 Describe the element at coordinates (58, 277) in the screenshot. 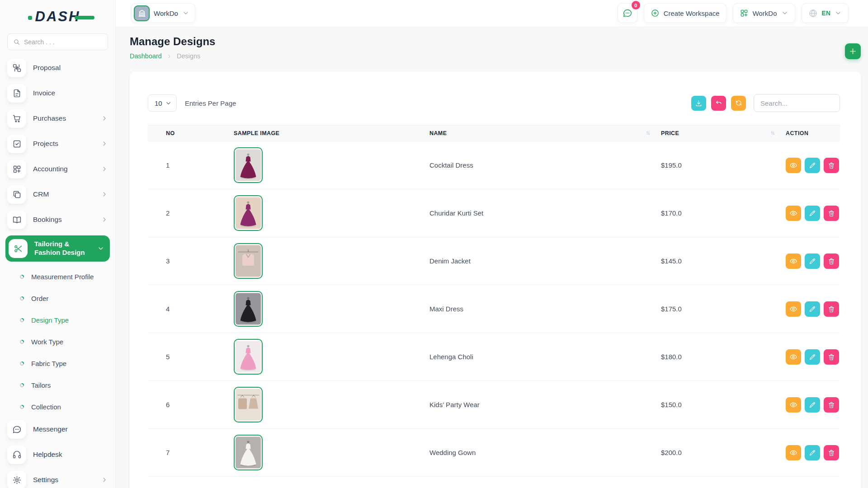

I see `sidebar-sub-item-measurement-profile: Measurement Profile` at that location.